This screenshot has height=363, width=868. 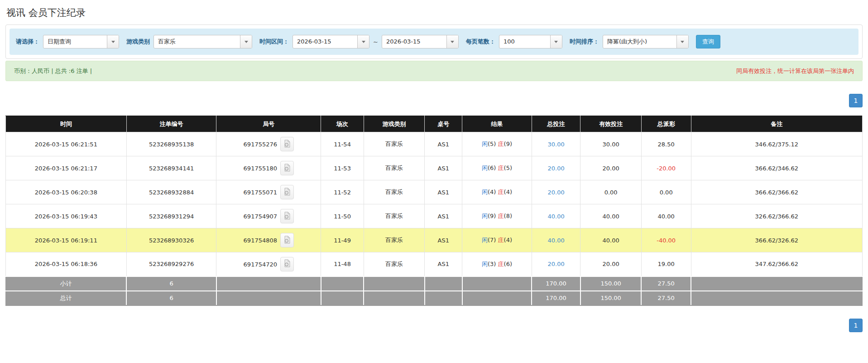 What do you see at coordinates (434, 192) in the screenshot?
I see `table-row: 2026-03-15 06:20:38 523268932884 6917550…` at bounding box center [434, 192].